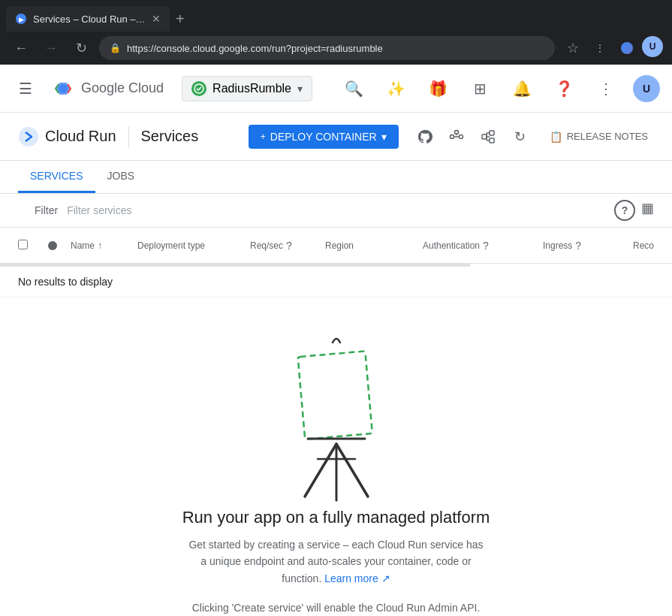 This screenshot has width=672, height=616. Describe the element at coordinates (327, 48) in the screenshot. I see `address-bar: 🔒 https://console.cloud.google.com/run?p…` at that location.